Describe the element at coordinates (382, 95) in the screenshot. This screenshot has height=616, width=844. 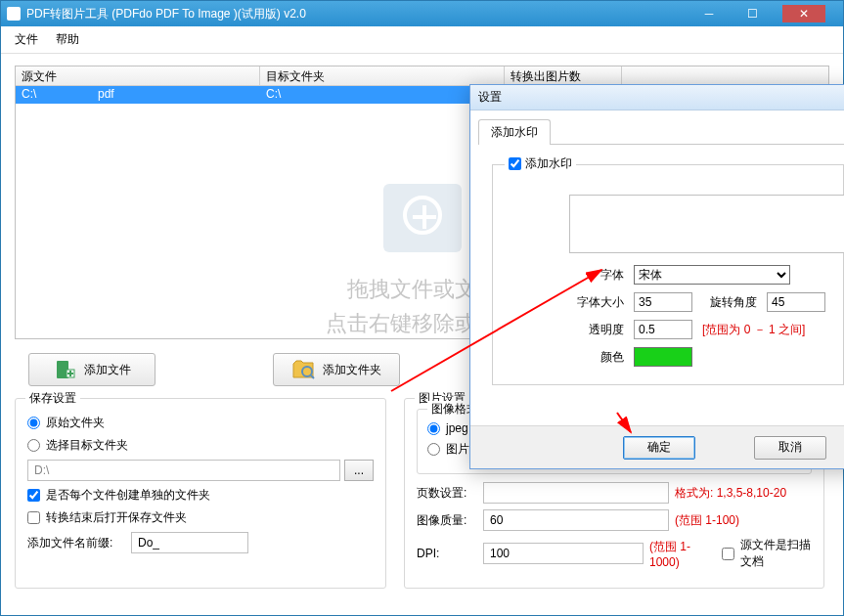
I see `cell-dest: C:\` at that location.